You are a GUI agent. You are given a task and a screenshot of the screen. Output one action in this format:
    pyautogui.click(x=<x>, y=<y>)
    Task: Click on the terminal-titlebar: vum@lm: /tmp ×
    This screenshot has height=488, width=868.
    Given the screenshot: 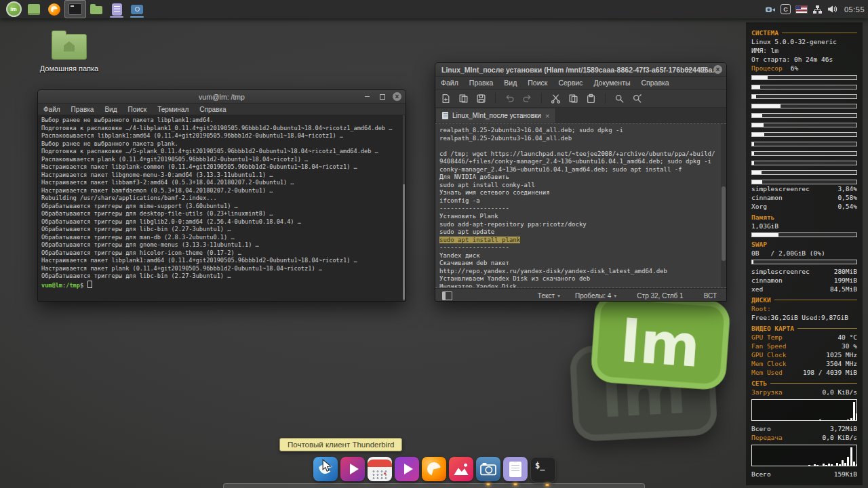 What is the action you would take?
    pyautogui.click(x=222, y=97)
    